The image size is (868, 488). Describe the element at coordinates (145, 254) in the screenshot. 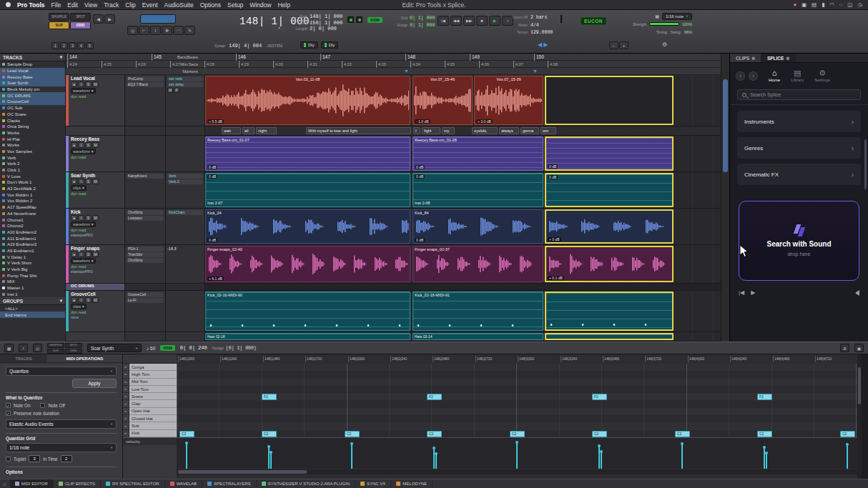

I see `insert-plugin: TrianStbr` at that location.